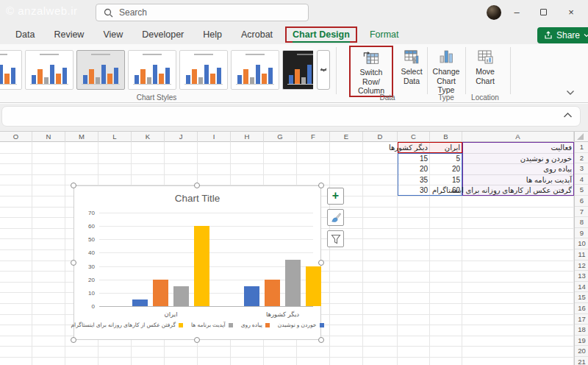  I want to click on row-header-3: 3, so click(581, 169).